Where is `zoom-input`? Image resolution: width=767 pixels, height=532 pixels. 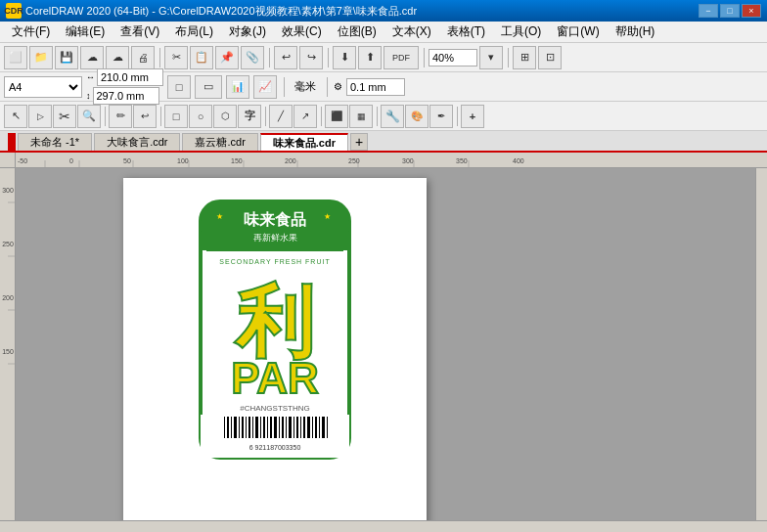 zoom-input is located at coordinates (453, 58).